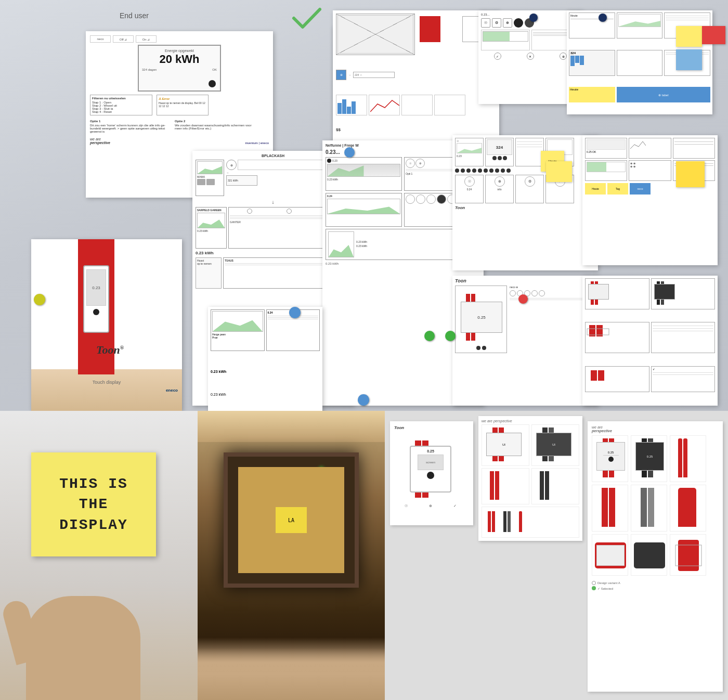  I want to click on right-paper-1: ⊕ → 224 ☆, so click(416, 78).